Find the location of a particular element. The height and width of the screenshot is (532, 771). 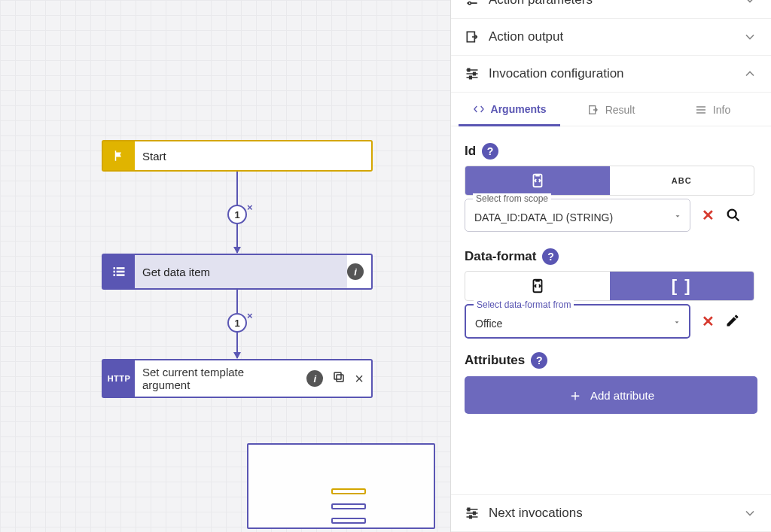

dataformat-label: Data-format is located at coordinates (500, 257).